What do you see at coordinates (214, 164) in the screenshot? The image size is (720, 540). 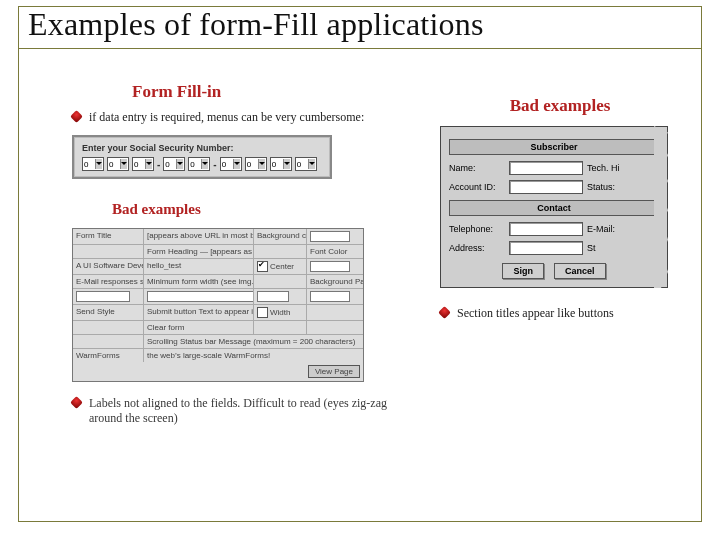 I see `dash-icon: -` at bounding box center [214, 164].